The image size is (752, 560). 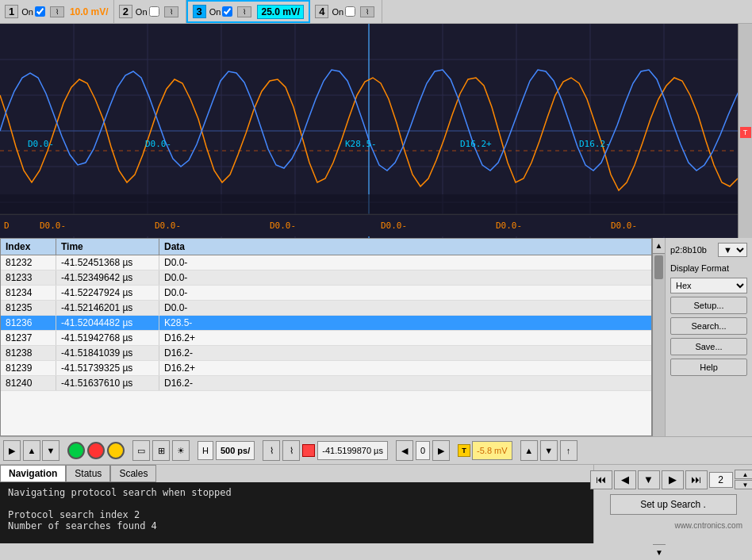 What do you see at coordinates (476, 144) in the screenshot?
I see `svg-text: D16.2+` at bounding box center [476, 144].